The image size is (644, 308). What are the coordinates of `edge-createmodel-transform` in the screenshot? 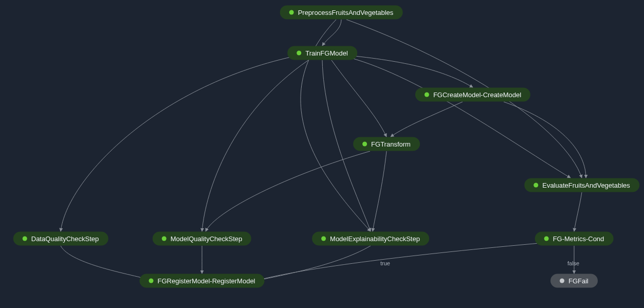 It's located at (427, 119).